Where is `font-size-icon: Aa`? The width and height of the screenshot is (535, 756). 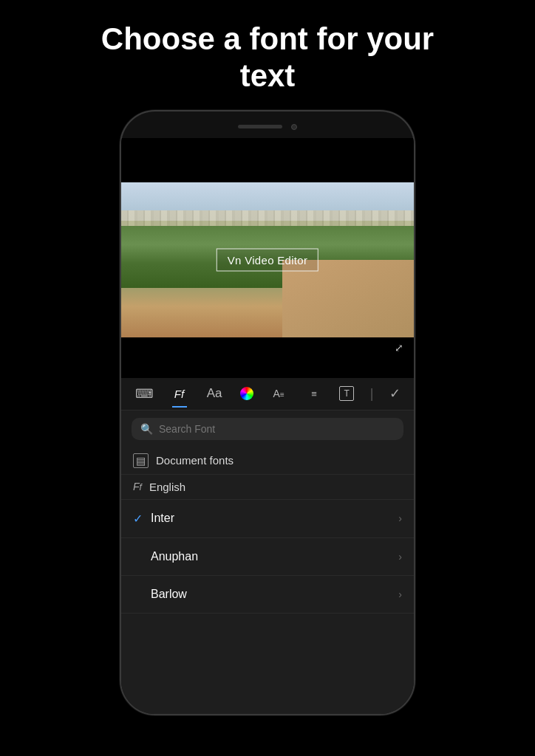 font-size-icon: Aa is located at coordinates (214, 394).